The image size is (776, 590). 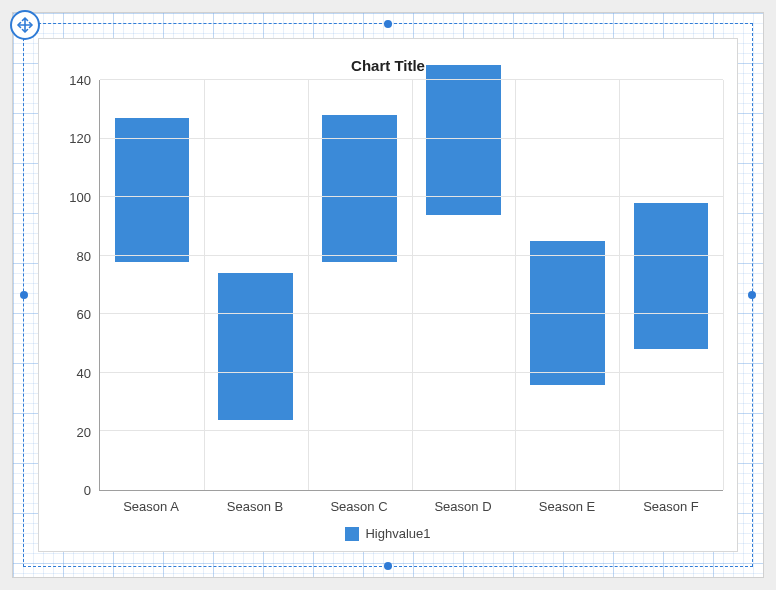 I want to click on resize-handle-e, so click(x=752, y=295).